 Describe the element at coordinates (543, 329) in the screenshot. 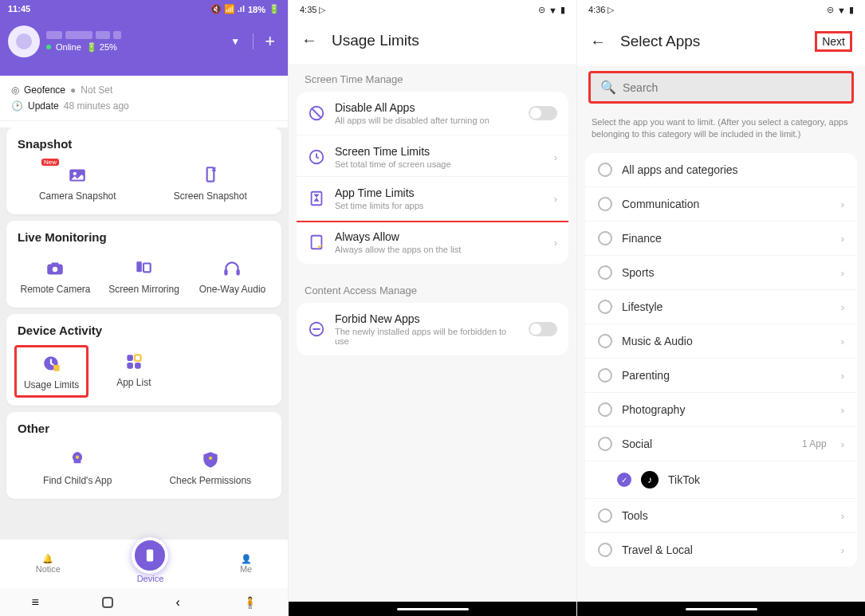

I see `forbid-toggle` at that location.